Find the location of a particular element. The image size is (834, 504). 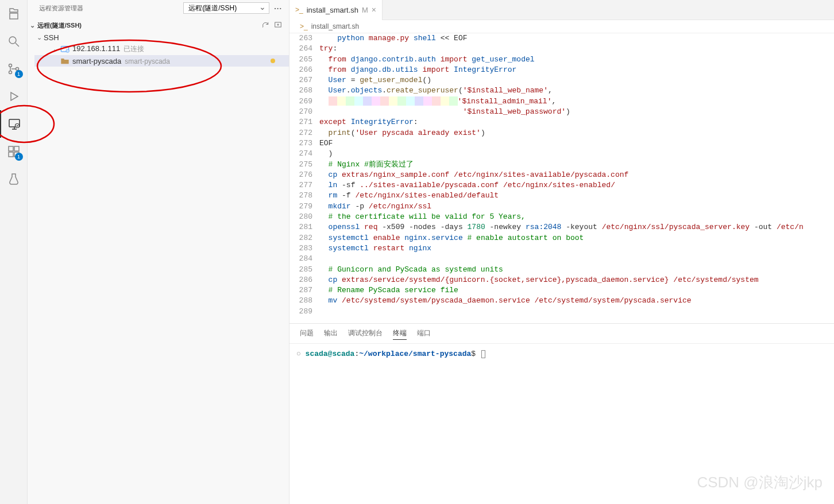

explorer-icon is located at coordinates (14, 14).